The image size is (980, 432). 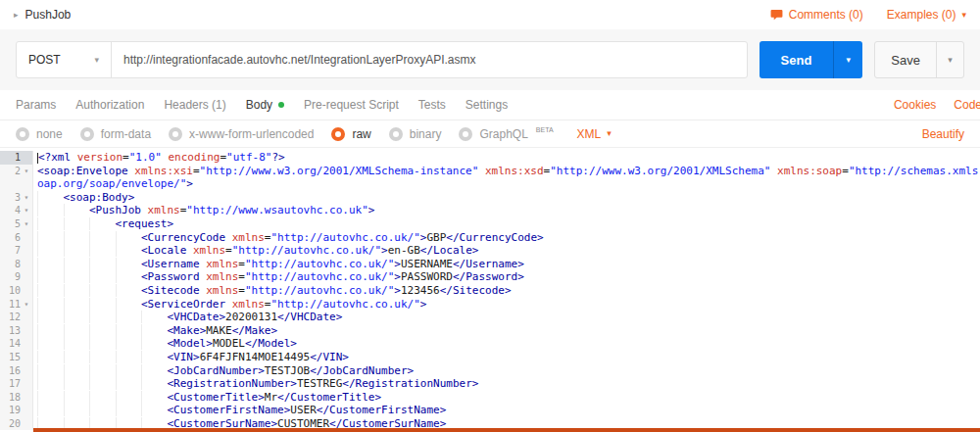 What do you see at coordinates (361, 134) in the screenshot?
I see `body-type-label: raw` at bounding box center [361, 134].